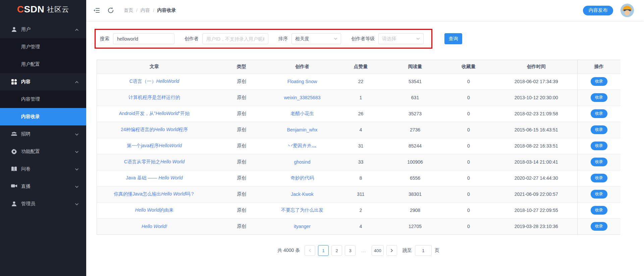 The image size is (644, 276). I want to click on sidebar-subitem-内容收录: 内容收录, so click(43, 117).